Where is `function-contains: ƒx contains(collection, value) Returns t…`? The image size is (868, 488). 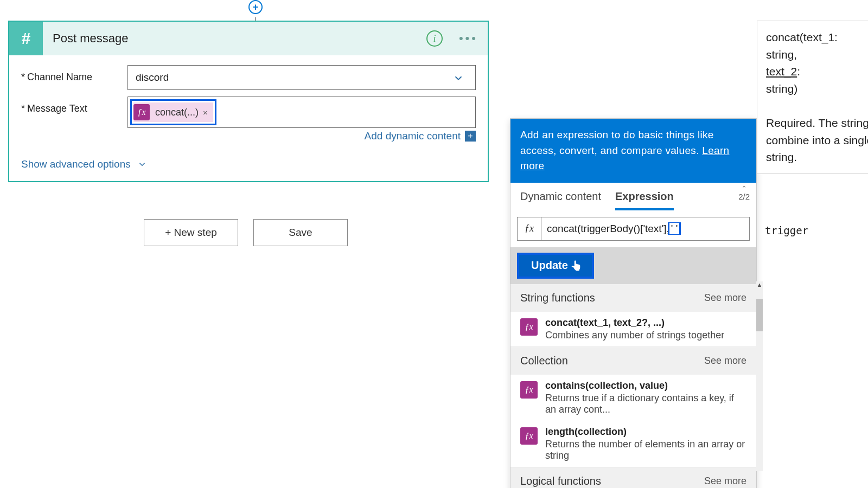 function-contains: ƒx contains(collection, value) Returns t… is located at coordinates (634, 398).